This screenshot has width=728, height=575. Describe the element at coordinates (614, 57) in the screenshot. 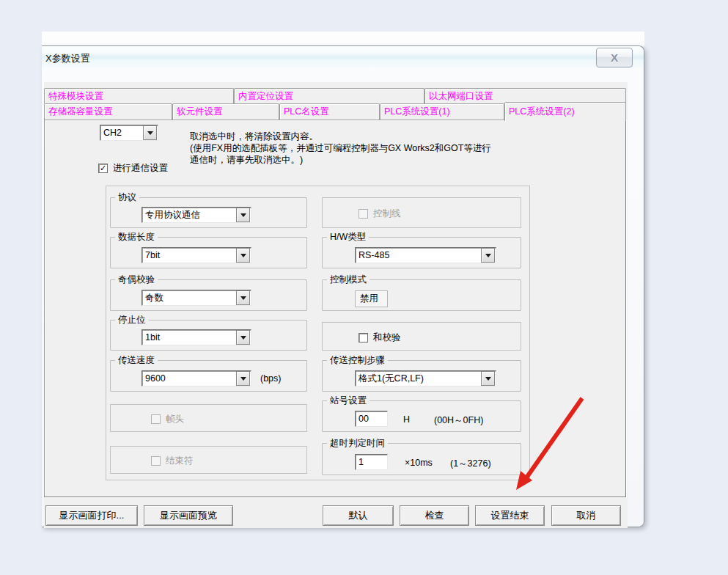

I see `close-icon: X` at that location.